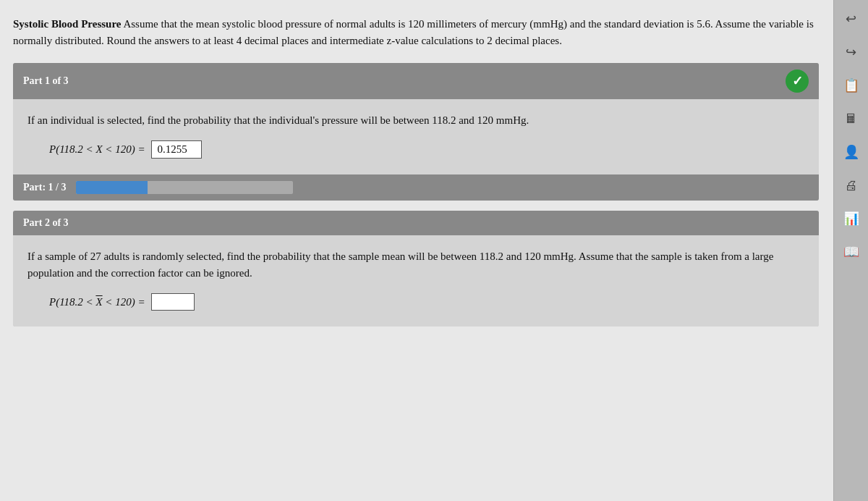 The width and height of the screenshot is (868, 501). I want to click on chart-icon: 📊, so click(851, 219).